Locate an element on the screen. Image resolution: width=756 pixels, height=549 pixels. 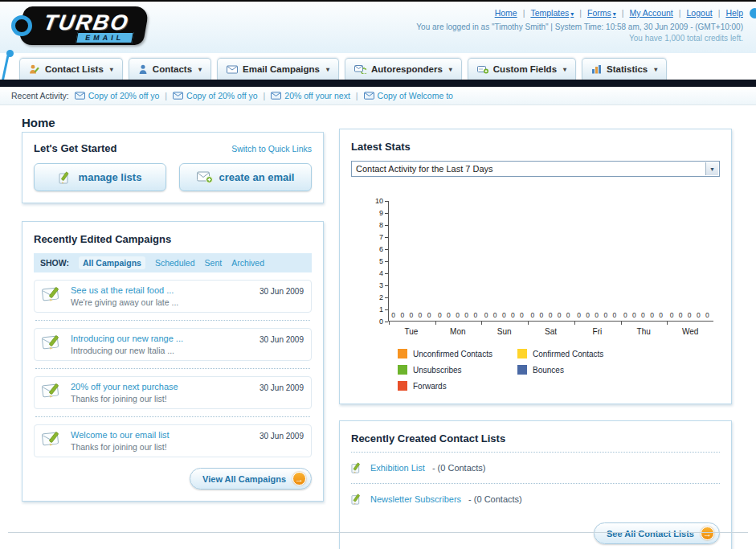
filter-sent: Sent is located at coordinates (214, 263).